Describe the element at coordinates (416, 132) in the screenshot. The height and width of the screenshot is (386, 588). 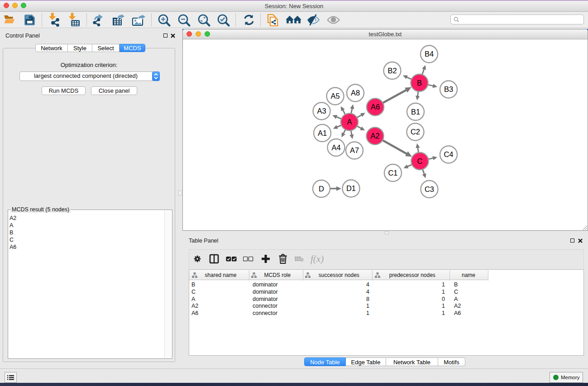
I see `svg-text: C2` at that location.